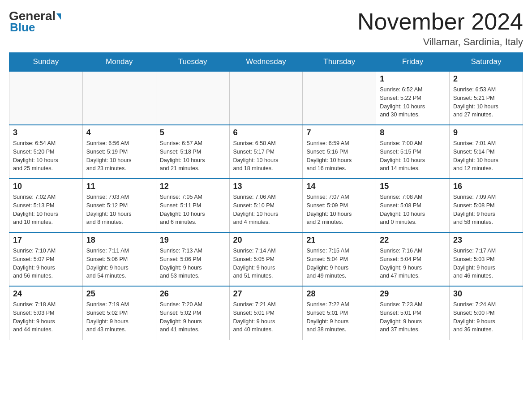 The image size is (532, 411). What do you see at coordinates (266, 259) in the screenshot?
I see `calendar-cell: 20Sunrise: 7:14 AMSunset: 5:05 PMDayligh…` at bounding box center [266, 259].